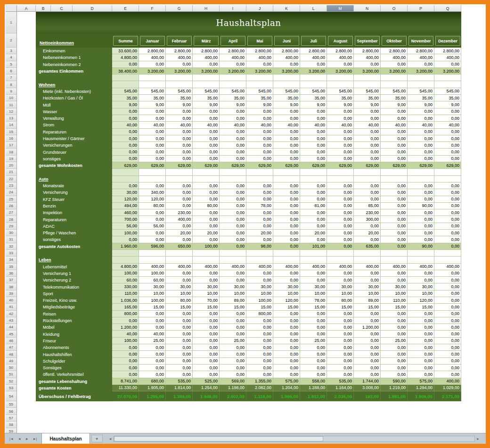  Describe the element at coordinates (11, 139) in the screenshot. I see `row-header-16: 16` at that location.